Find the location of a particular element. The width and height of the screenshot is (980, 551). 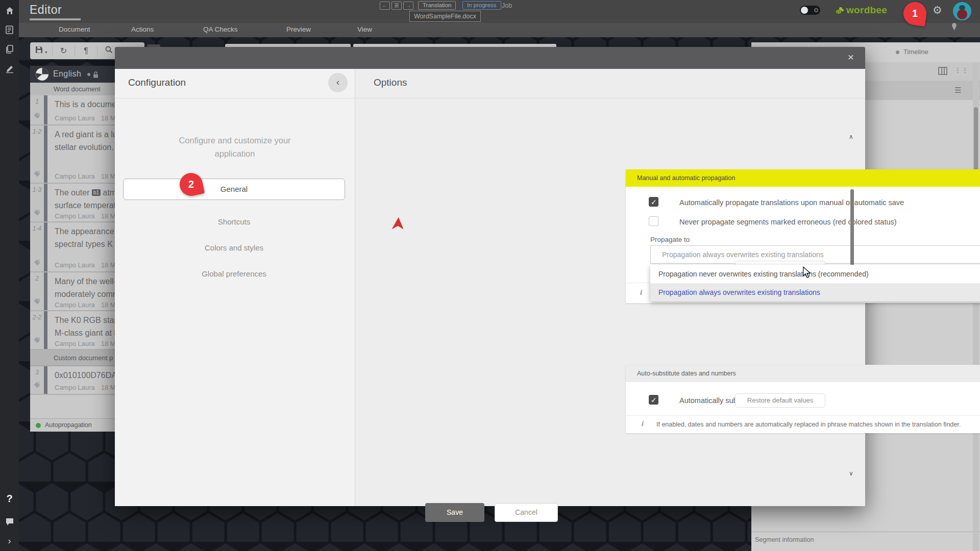

config-item-shortcuts: Shortcuts is located at coordinates (234, 221).